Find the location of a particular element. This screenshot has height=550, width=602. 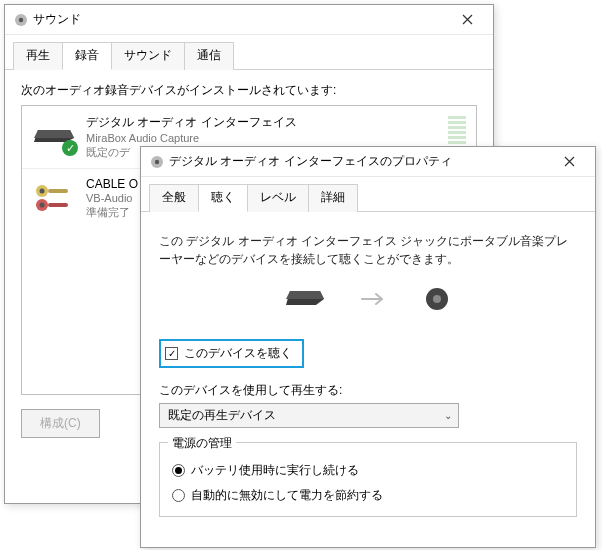

power-radio-continue is located at coordinates (178, 470).